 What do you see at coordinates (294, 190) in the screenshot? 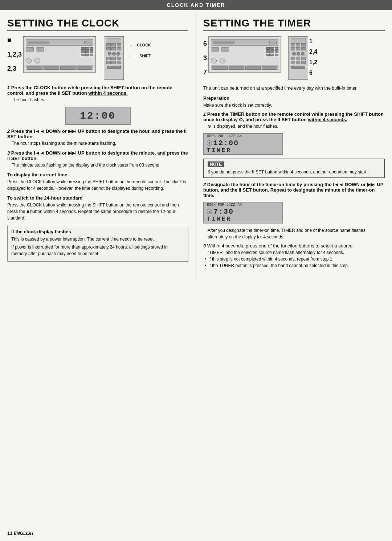
I see `timer-step-2-text: 2 Designate the hour of the timer-on tim…` at bounding box center [294, 190].